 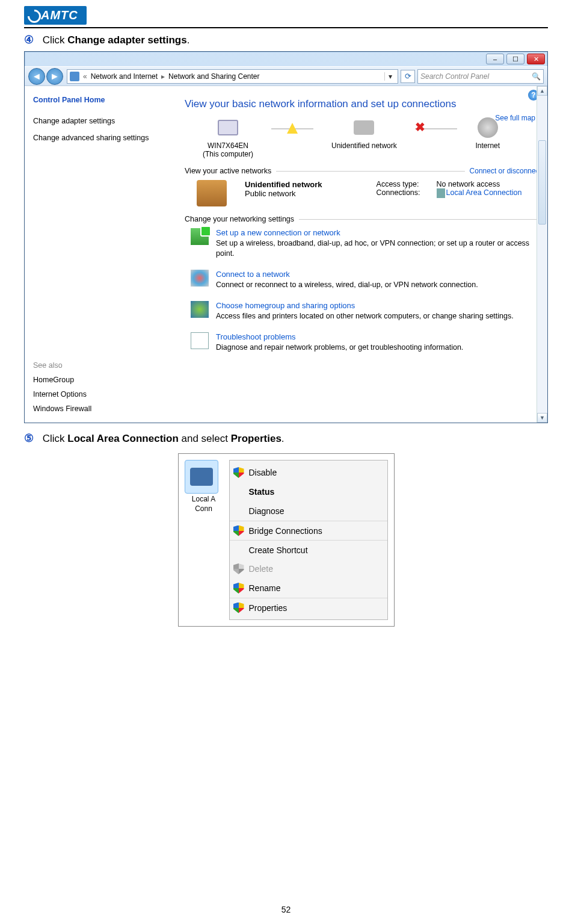 What do you see at coordinates (232, 76) in the screenshot?
I see `breadcrumb: « Network and Internet ▸ Network and Sha…` at bounding box center [232, 76].